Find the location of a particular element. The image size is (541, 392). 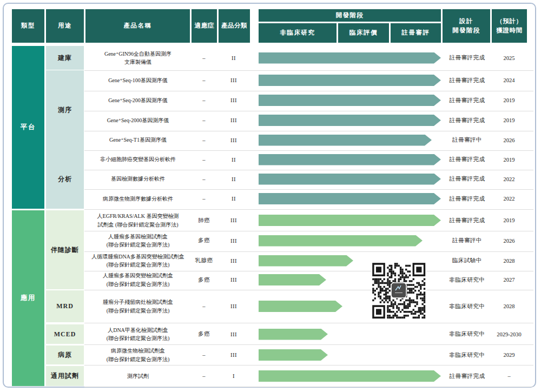

product-name-cell: Gene⁺GIN96全自動基因測序 文庫製備儀 is located at coordinates (138, 58).